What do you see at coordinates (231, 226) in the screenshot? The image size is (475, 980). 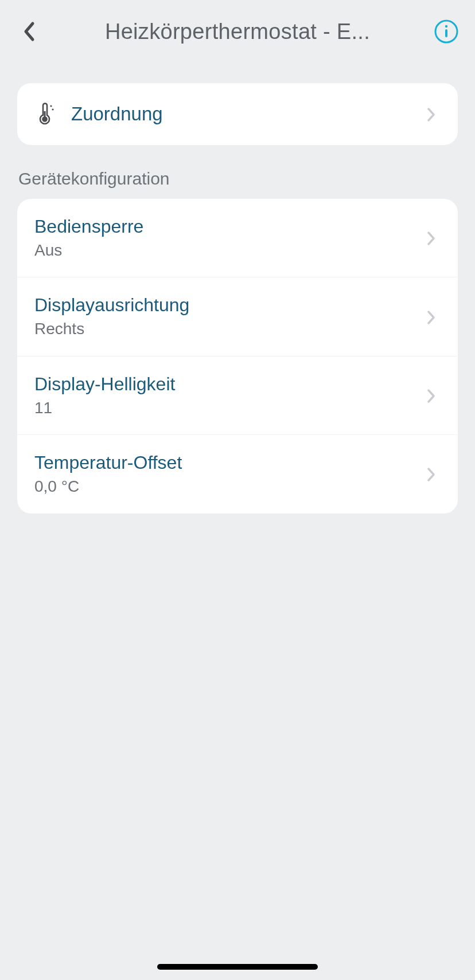 I see `row-label: Bediensperre` at bounding box center [231, 226].